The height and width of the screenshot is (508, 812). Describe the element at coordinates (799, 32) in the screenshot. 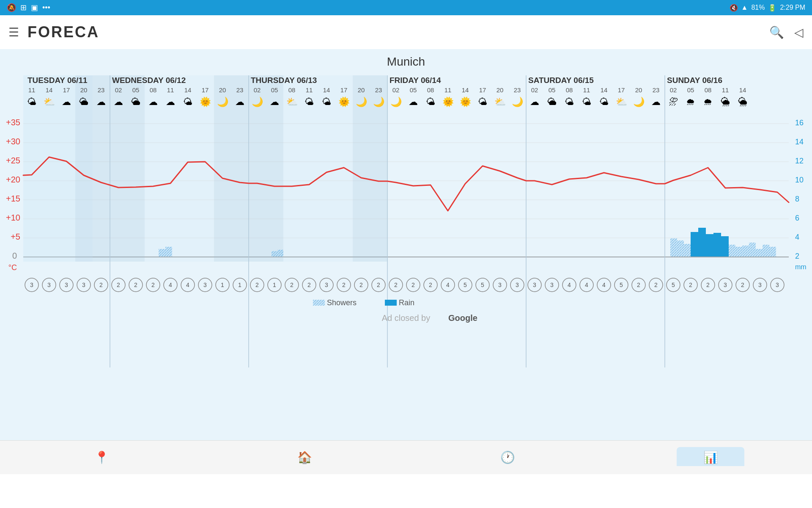

I see `location-button: ◁` at that location.